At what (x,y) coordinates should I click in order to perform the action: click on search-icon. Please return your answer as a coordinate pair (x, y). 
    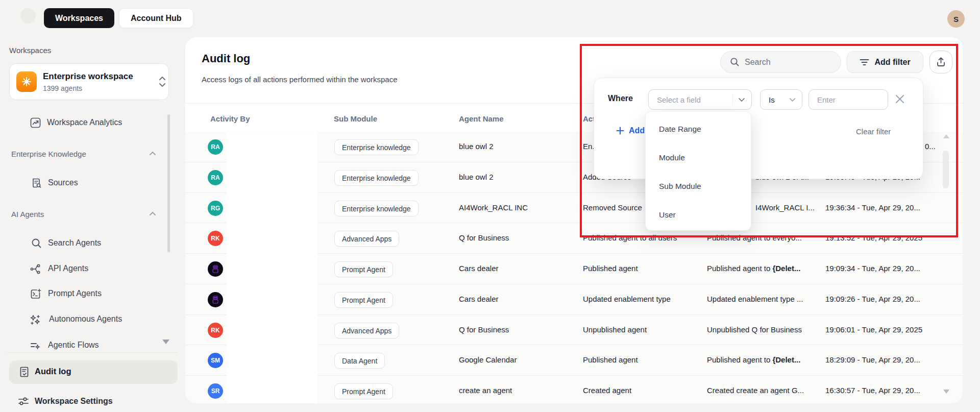
    Looking at the image, I should click on (735, 62).